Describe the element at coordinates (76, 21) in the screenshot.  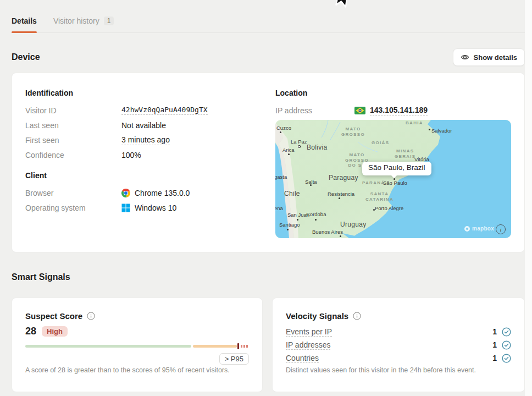
I see `tab-visitor-history-label: Visitor history` at that location.